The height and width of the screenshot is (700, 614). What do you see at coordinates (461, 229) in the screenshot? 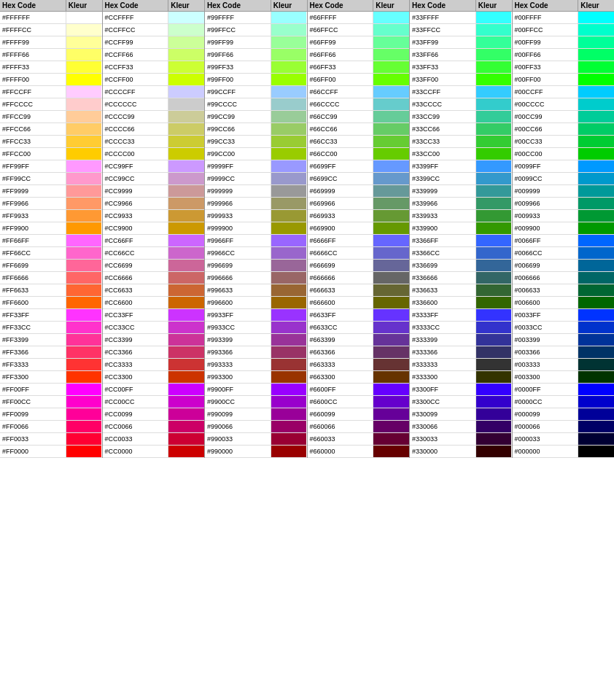
I see `column-4: Hex CodeKleur#33FFFF#33FFCC#33FF99#33FF6…` at bounding box center [461, 229].